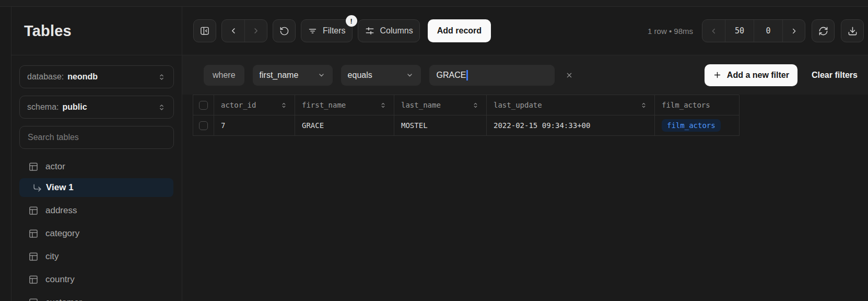 The height and width of the screenshot is (301, 868). Describe the element at coordinates (64, 299) in the screenshot. I see `sidebar-item-label: customer` at that location.